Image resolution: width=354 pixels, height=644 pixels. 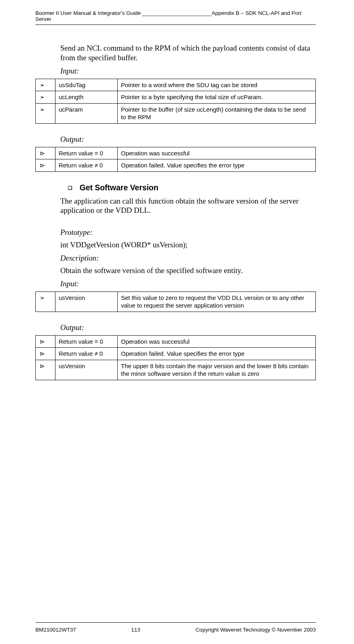 I want to click on input-table-1: ➢ usSduTag Pointer to a word where the S…, so click(x=176, y=101).